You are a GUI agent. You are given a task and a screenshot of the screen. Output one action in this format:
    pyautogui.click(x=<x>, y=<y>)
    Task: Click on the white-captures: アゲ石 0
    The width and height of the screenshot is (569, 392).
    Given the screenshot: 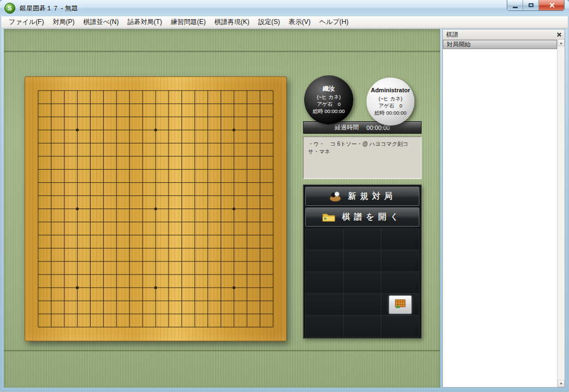 What is the action you would take?
    pyautogui.click(x=390, y=106)
    